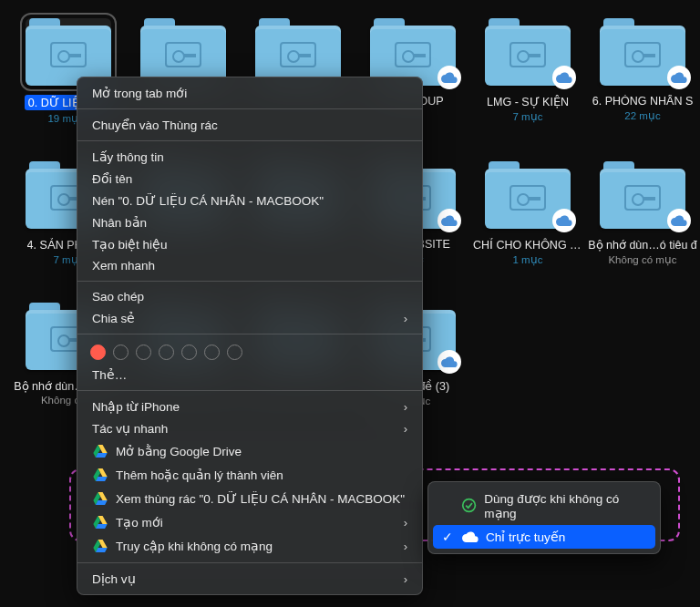 The image size is (700, 607). Describe the element at coordinates (642, 260) in the screenshot. I see `folder-meta: Không có mục` at that location.